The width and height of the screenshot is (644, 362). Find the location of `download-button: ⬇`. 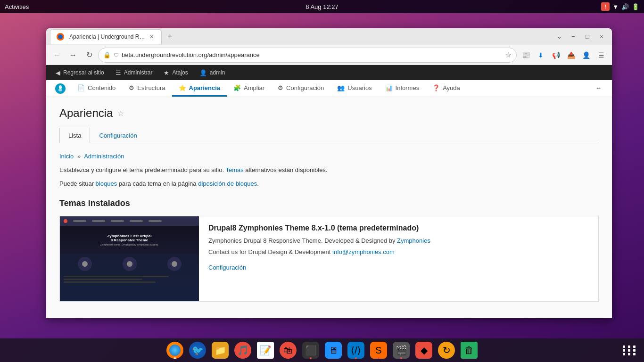

download-button: ⬇ is located at coordinates (541, 55).